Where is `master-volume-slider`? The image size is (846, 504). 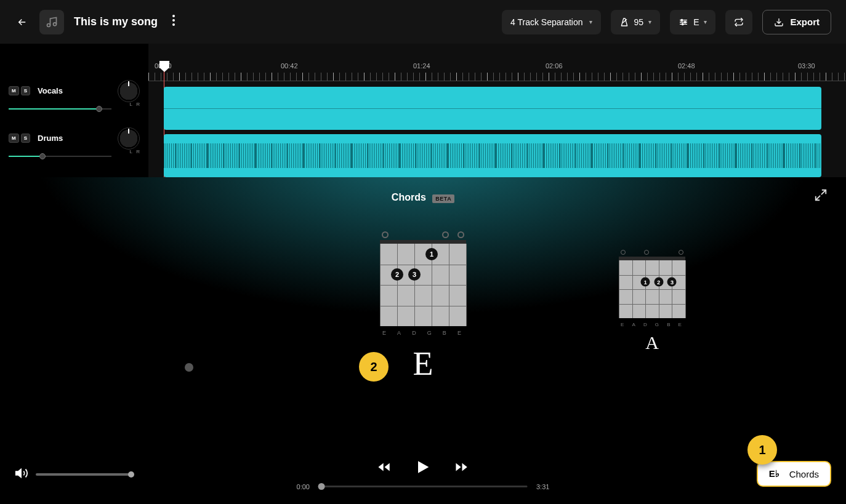 master-volume-slider is located at coordinates (84, 474).